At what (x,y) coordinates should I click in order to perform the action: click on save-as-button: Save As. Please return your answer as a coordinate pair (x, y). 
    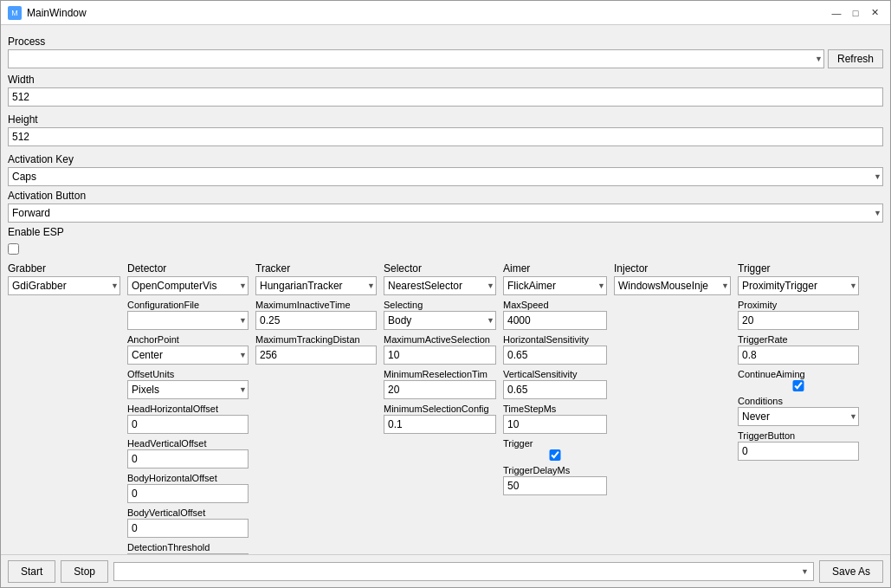
    Looking at the image, I should click on (851, 572).